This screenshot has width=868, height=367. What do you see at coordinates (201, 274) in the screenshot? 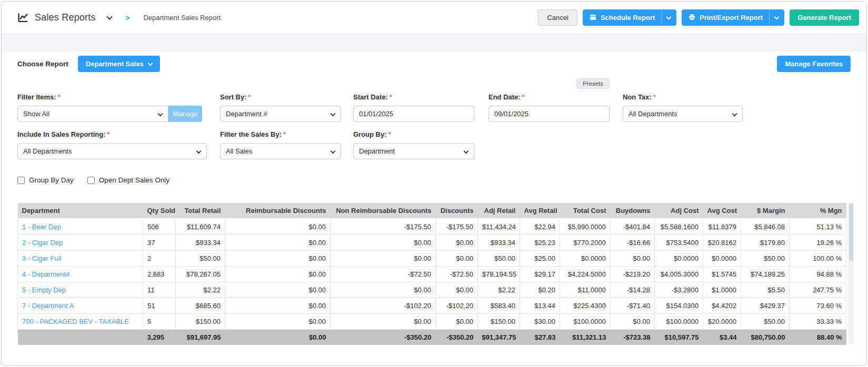
I see `table-cell: $78,267.05` at bounding box center [201, 274].